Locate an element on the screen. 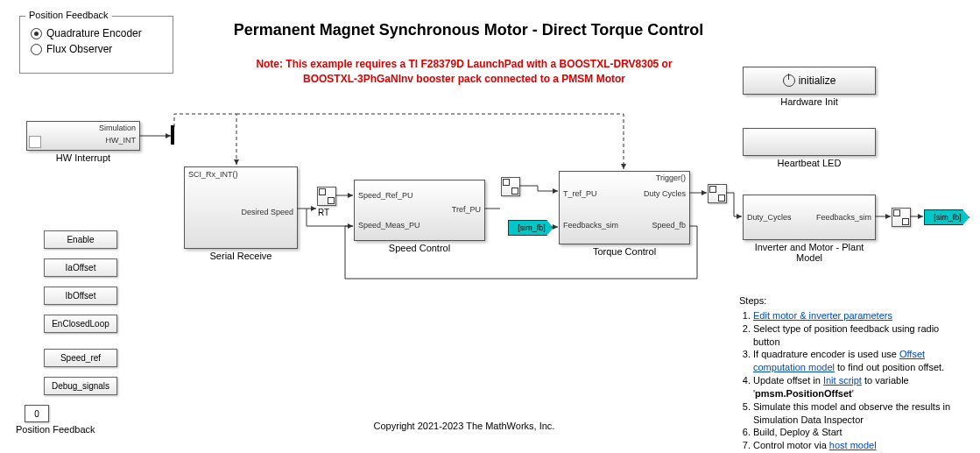 Image resolution: width=980 pixels, height=453 pixels. dsm-enable: Enable is located at coordinates (81, 240).